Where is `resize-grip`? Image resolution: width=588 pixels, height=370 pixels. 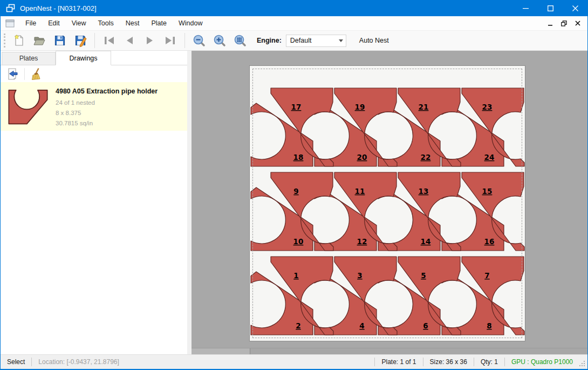
resize-grip is located at coordinates (582, 364).